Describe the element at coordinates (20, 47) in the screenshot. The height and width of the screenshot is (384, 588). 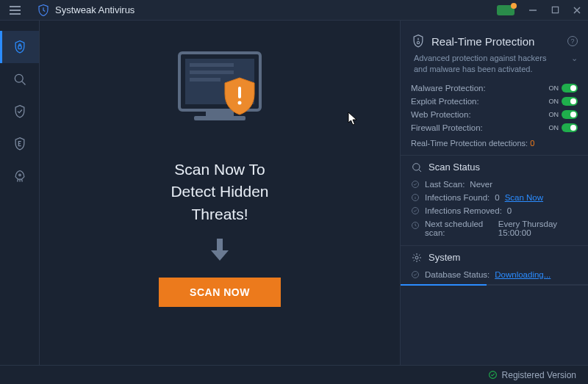
I see `shield-lock-icon` at that location.